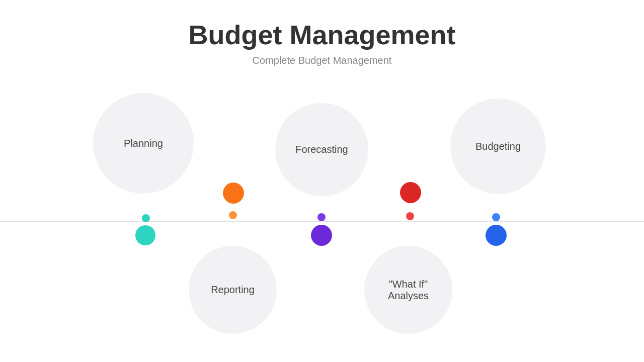  Describe the element at coordinates (410, 216) in the screenshot. I see `dot-red-small` at that location.